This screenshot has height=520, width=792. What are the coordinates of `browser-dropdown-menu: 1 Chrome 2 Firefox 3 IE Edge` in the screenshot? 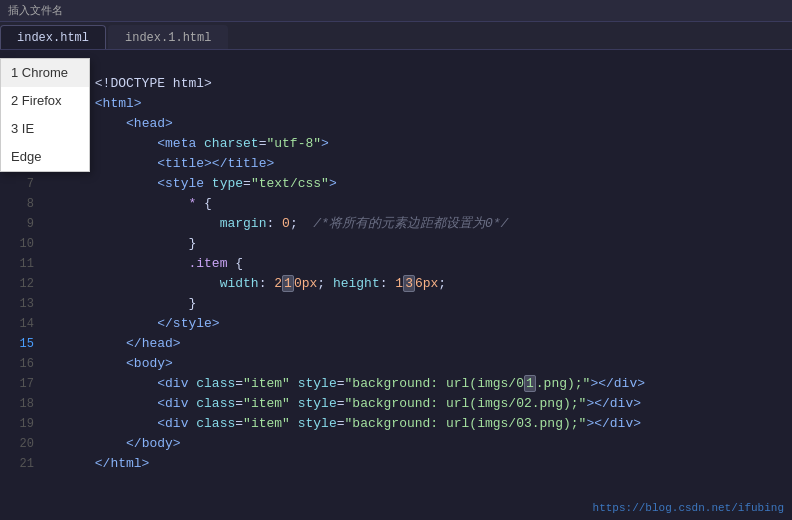 It's located at (45, 115).